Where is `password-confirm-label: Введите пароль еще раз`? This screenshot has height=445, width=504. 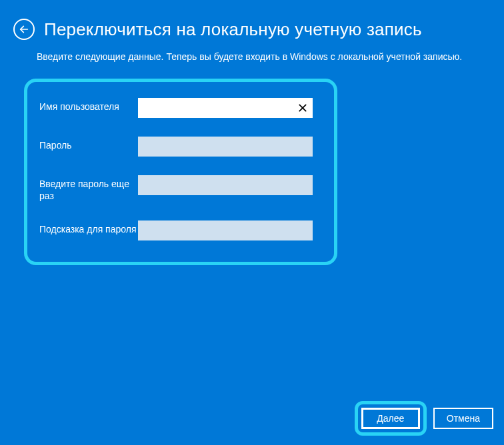 password-confirm-label: Введите пароль еще раз is located at coordinates (89, 189).